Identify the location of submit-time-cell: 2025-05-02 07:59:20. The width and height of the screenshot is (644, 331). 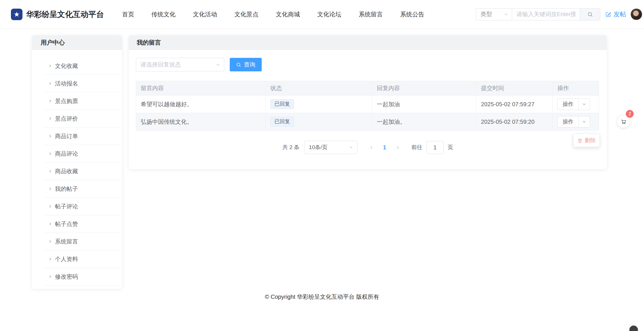
(514, 122).